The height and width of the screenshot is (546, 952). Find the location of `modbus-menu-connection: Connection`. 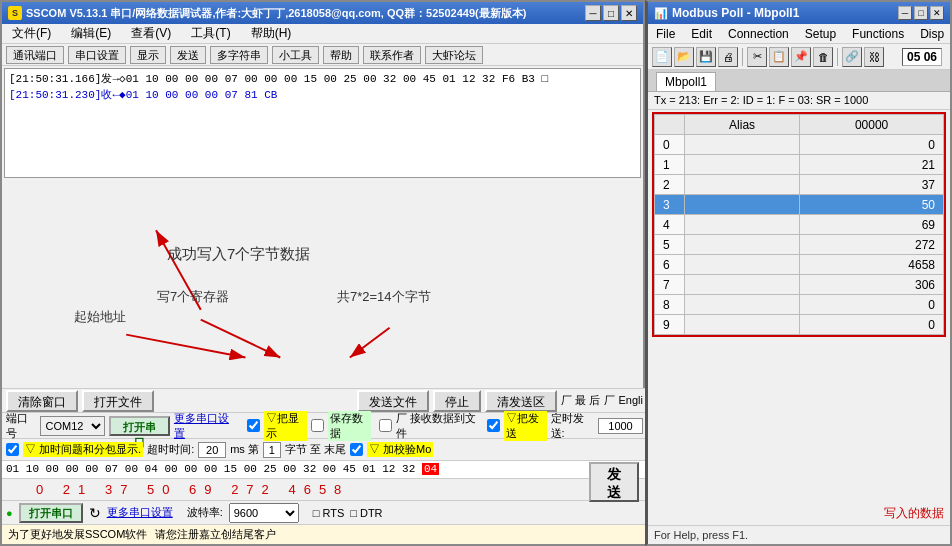

modbus-menu-connection: Connection is located at coordinates (758, 34).